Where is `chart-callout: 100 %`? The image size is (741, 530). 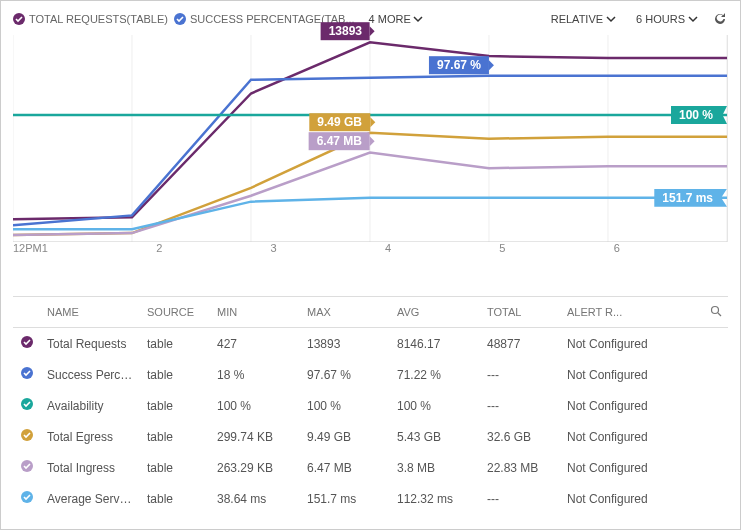
chart-callout: 100 % is located at coordinates (699, 115).